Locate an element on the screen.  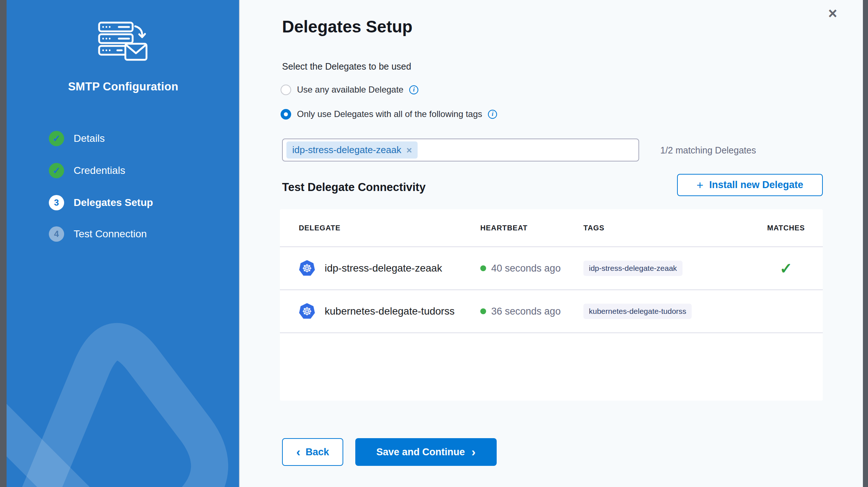
step-number-badge: 4 is located at coordinates (56, 234).